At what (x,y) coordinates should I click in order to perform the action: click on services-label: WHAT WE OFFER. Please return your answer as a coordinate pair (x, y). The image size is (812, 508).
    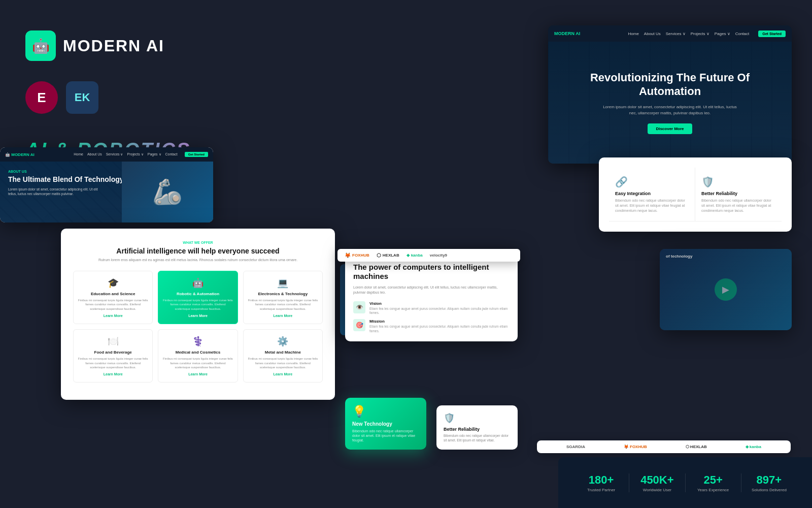
    Looking at the image, I should click on (198, 243).